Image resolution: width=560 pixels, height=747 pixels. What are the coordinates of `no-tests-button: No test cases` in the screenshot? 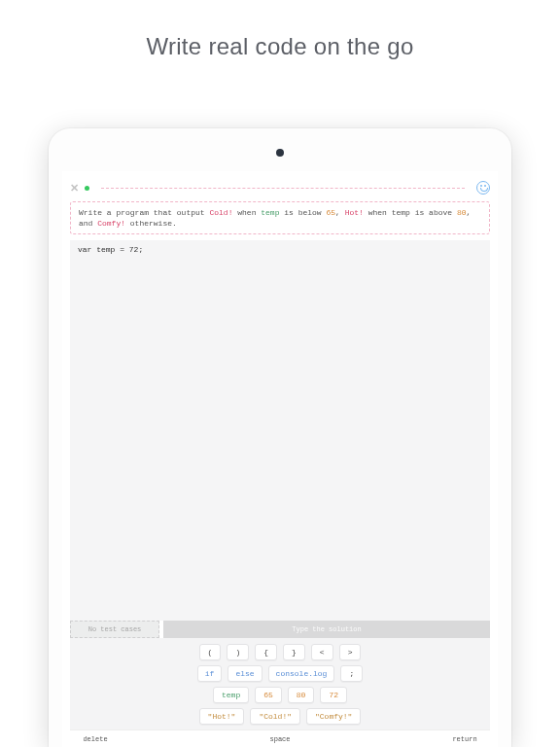 It's located at (115, 629).